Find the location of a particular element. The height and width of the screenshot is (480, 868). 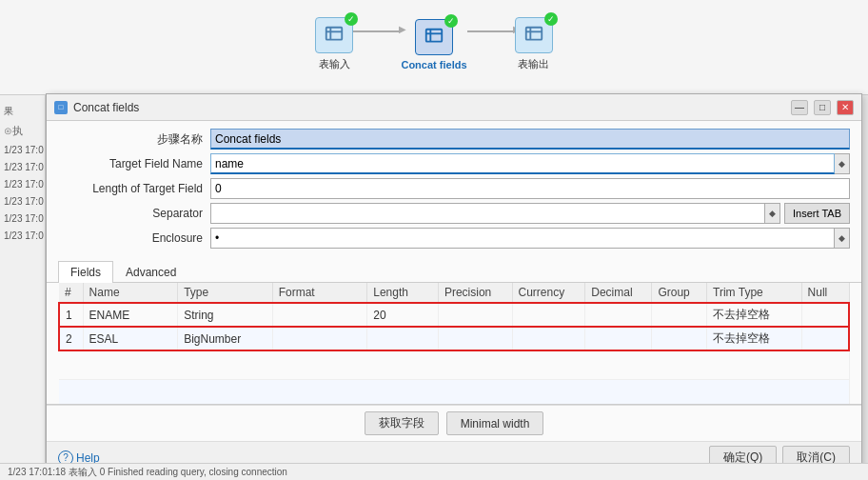

minimal-width-button: Minimal width is located at coordinates (495, 423).